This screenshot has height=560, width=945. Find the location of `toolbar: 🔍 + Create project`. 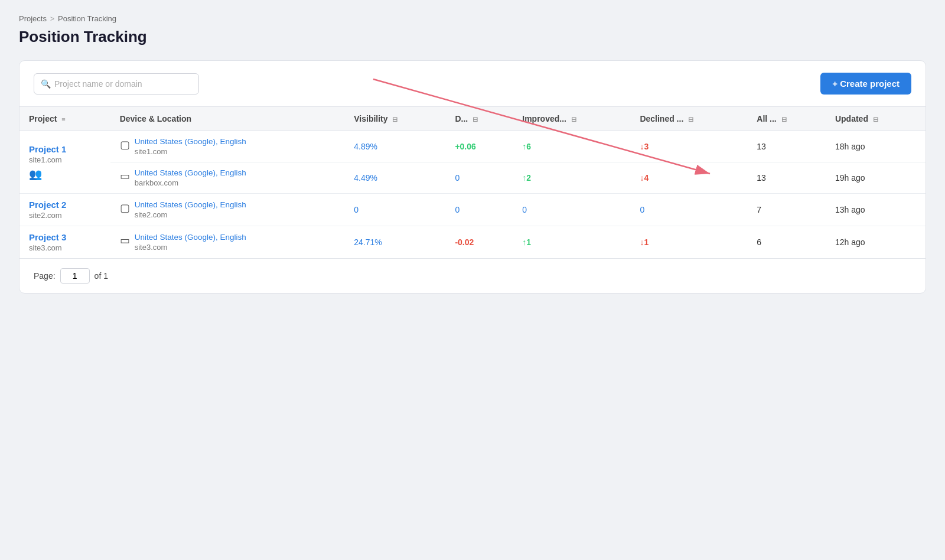

toolbar: 🔍 + Create project is located at coordinates (472, 84).